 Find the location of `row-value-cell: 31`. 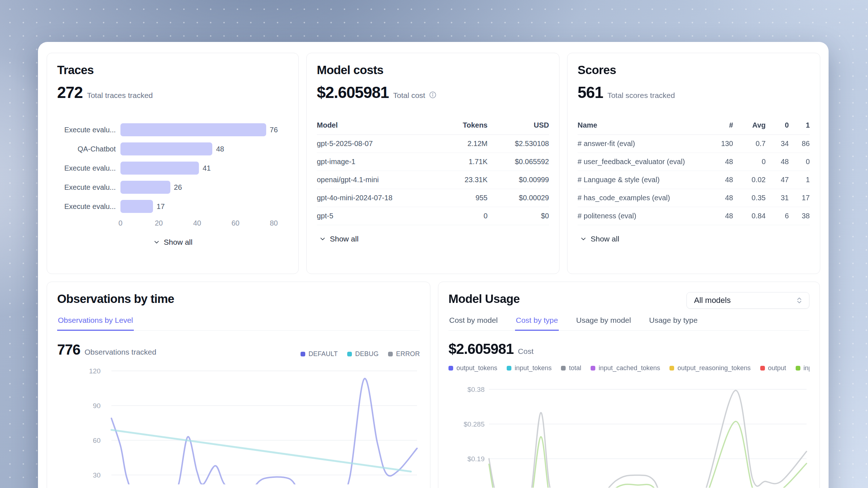

row-value-cell: 31 is located at coordinates (777, 198).